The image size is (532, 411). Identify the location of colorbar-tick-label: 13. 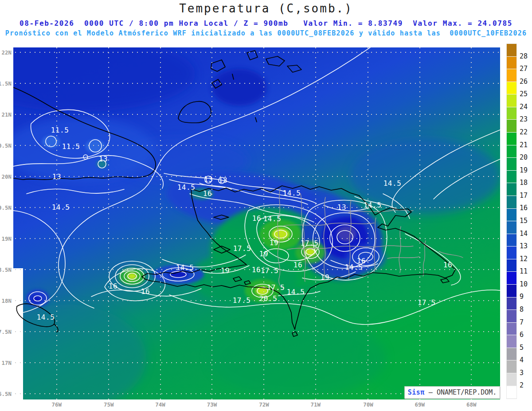
(524, 246).